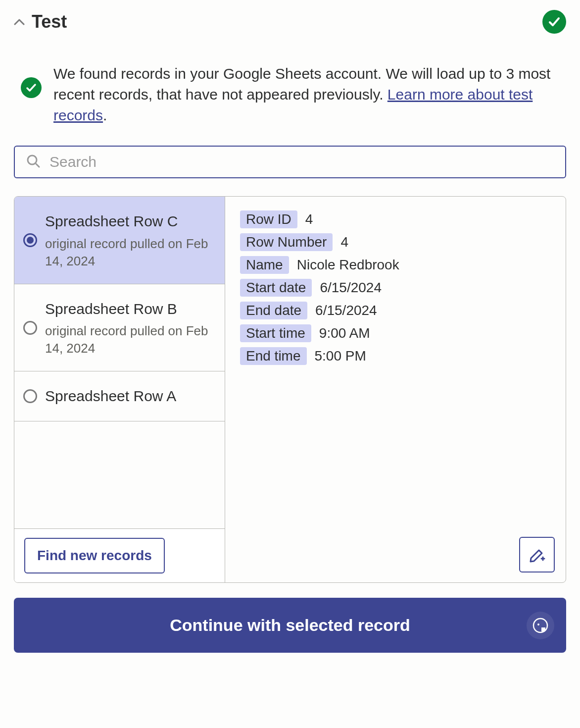 The height and width of the screenshot is (728, 580). What do you see at coordinates (290, 162) in the screenshot?
I see `search-box` at bounding box center [290, 162].